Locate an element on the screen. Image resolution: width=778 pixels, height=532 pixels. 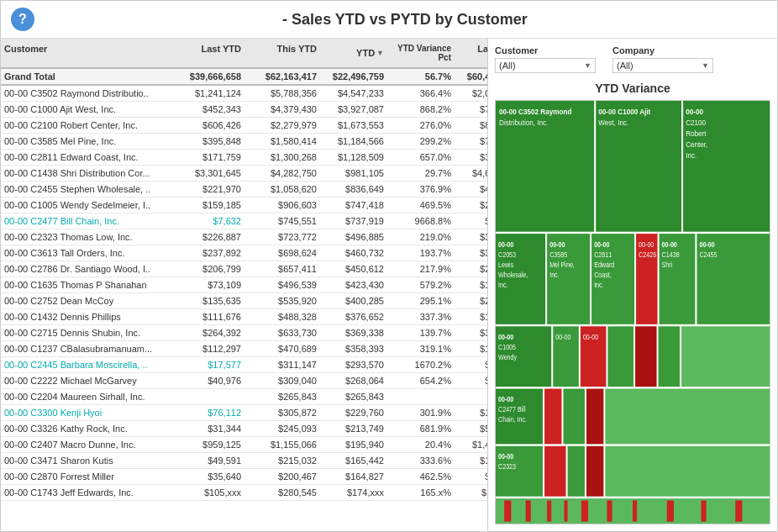
svg-text: C2100 is located at coordinates (696, 123).